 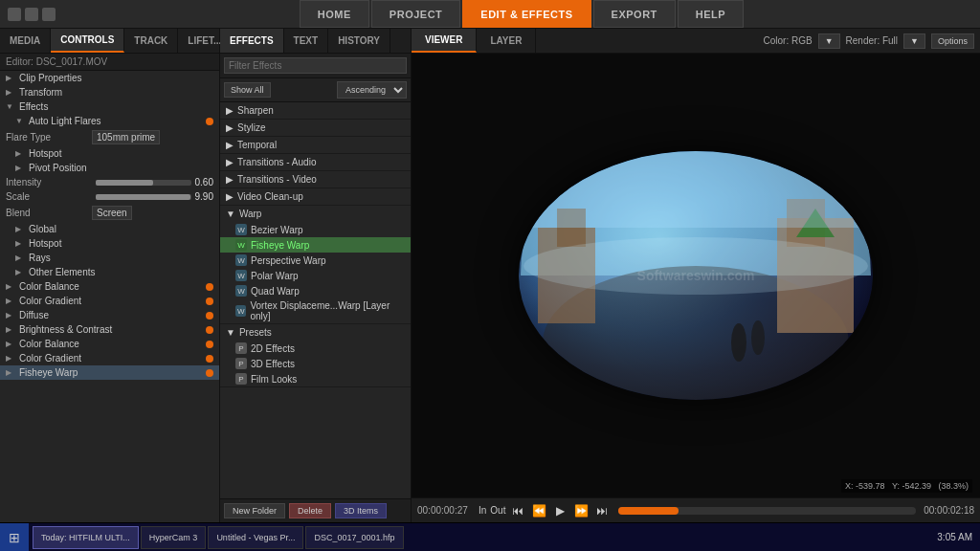 I want to click on item-label: Hotspot, so click(x=45, y=243).